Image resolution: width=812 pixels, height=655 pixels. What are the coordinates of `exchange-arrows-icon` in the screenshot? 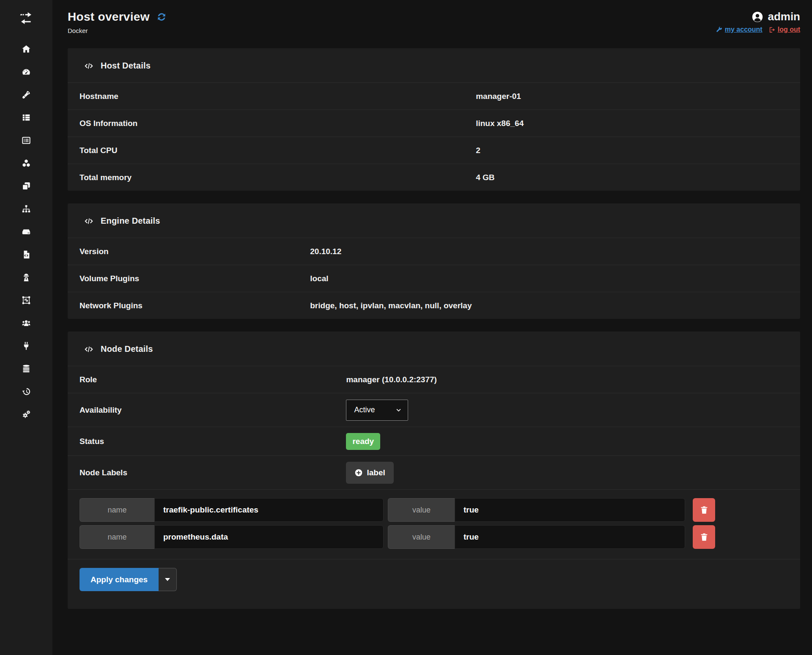 It's located at (26, 18).